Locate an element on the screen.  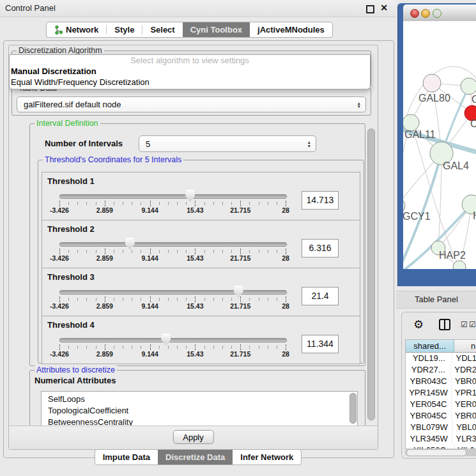
apply-button: Apply is located at coordinates (193, 437).